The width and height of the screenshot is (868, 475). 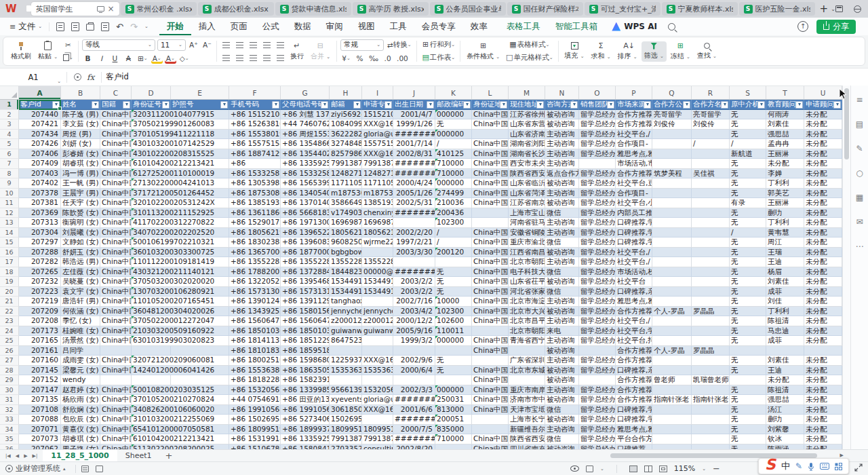 What do you see at coordinates (40, 322) in the screenshot?
I see `cell: 207208` at bounding box center [40, 322].